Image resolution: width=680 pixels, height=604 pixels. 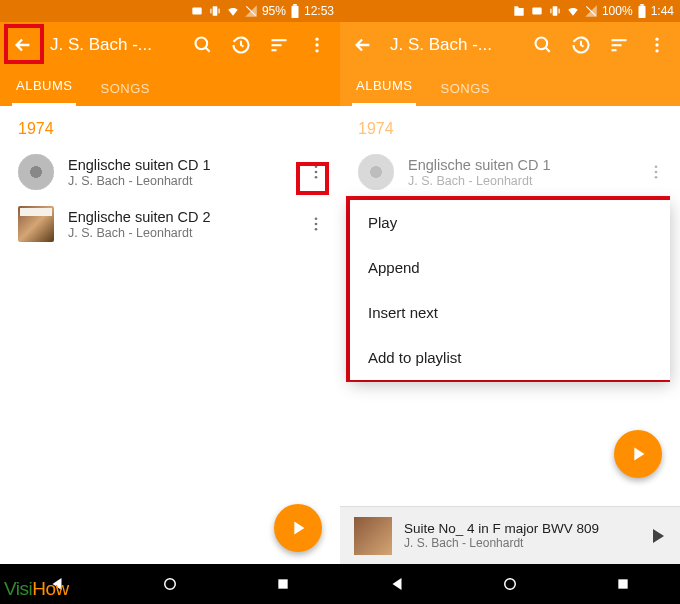 What do you see at coordinates (510, 222) in the screenshot?
I see `menu-play: Play` at bounding box center [510, 222].